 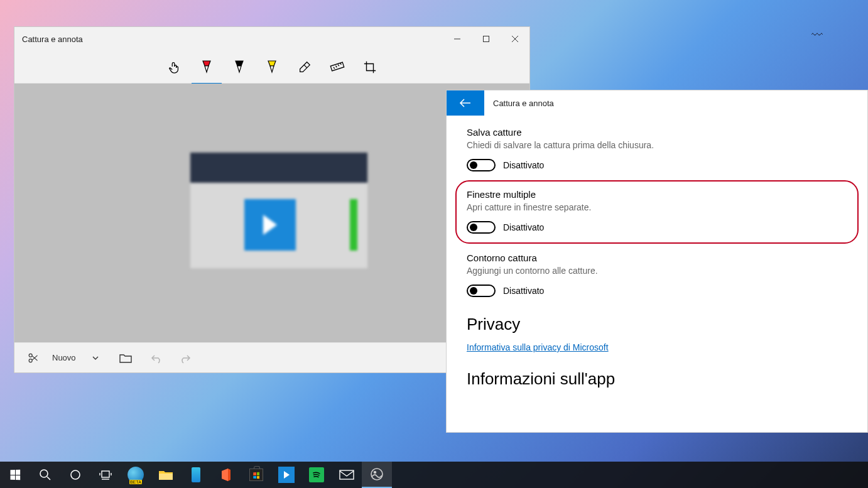 I want to click on office-icon, so click(x=226, y=475).